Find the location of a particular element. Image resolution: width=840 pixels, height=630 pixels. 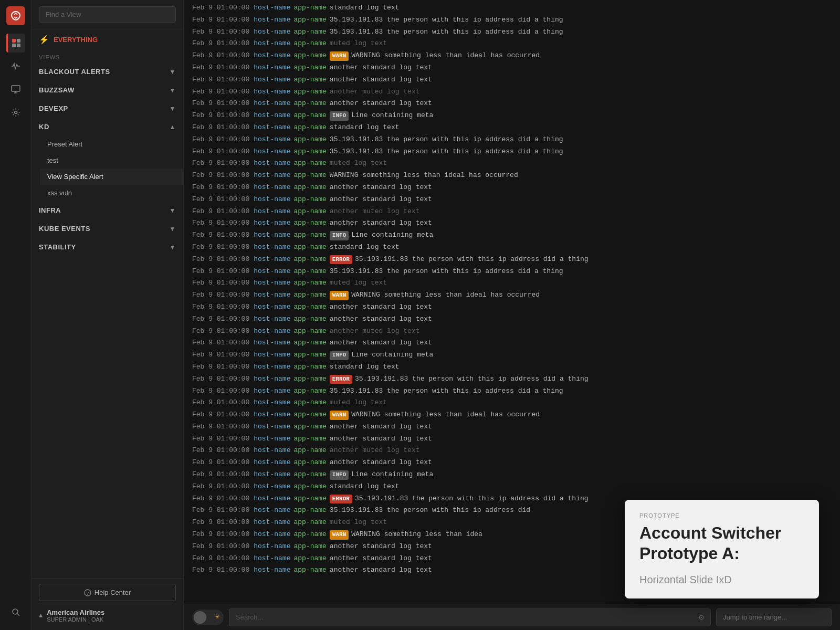

log-search-input is located at coordinates (467, 617).